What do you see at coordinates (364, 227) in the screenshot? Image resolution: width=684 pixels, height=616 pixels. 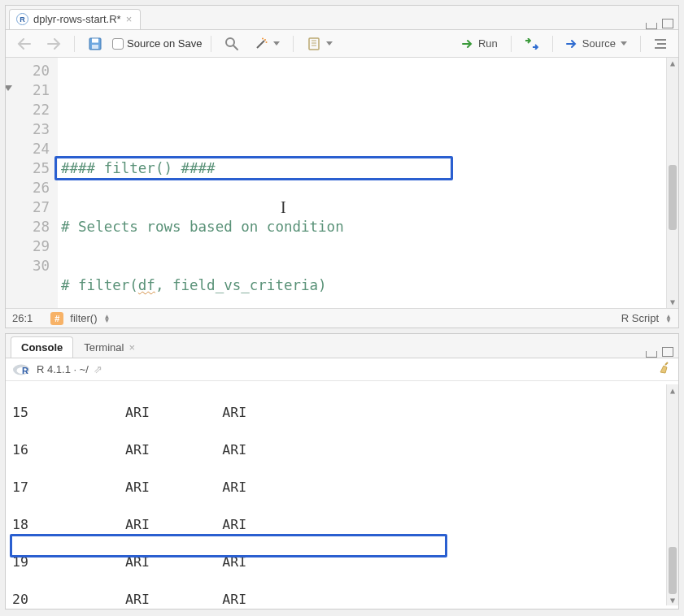 I see `code-line: # Selects rows based on condition` at bounding box center [364, 227].